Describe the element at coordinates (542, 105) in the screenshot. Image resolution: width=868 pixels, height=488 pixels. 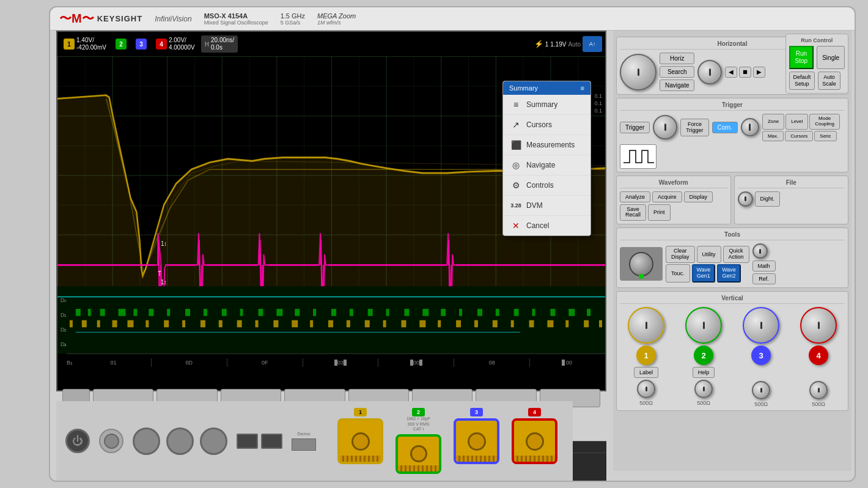
I see `summary-label: Summary` at that location.